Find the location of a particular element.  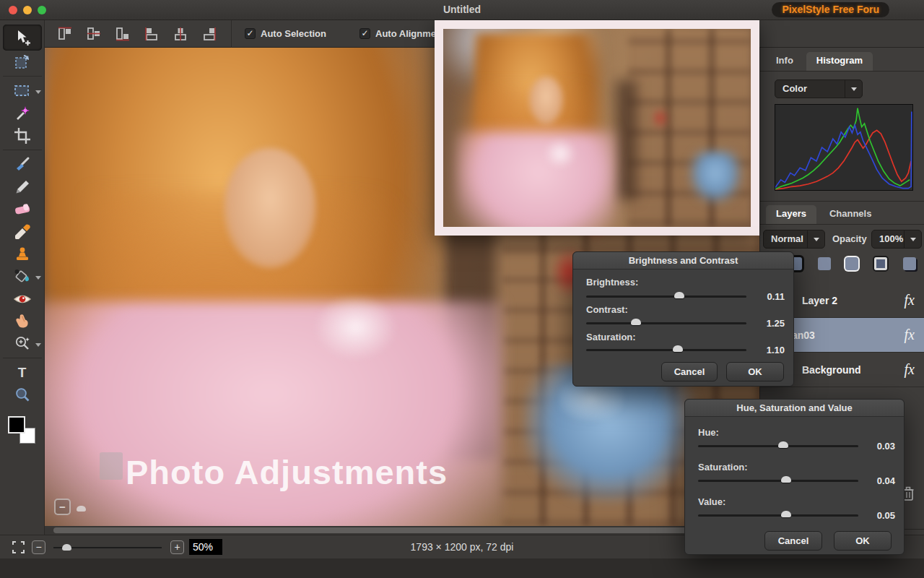

zoom-in-icon is located at coordinates (22, 344).